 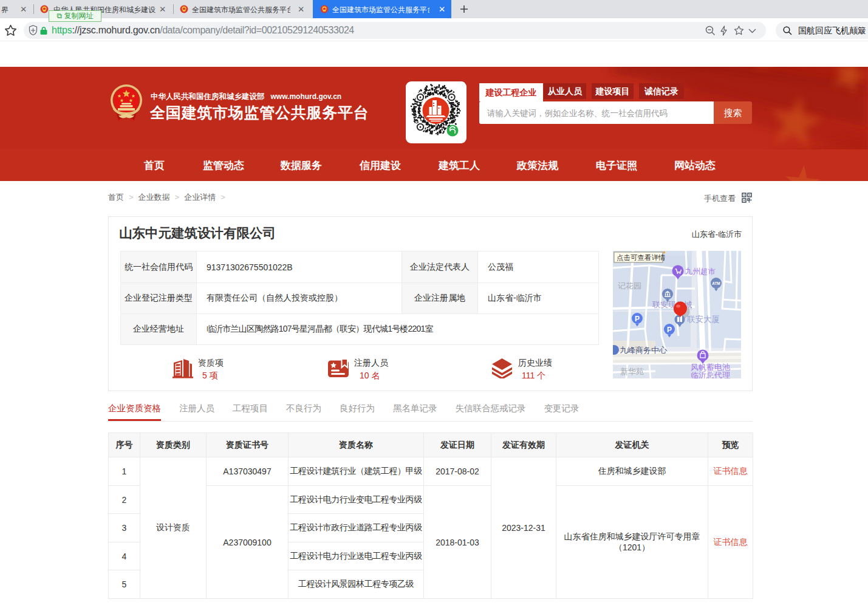 I want to click on svg-text: 九州超市, so click(x=700, y=272).